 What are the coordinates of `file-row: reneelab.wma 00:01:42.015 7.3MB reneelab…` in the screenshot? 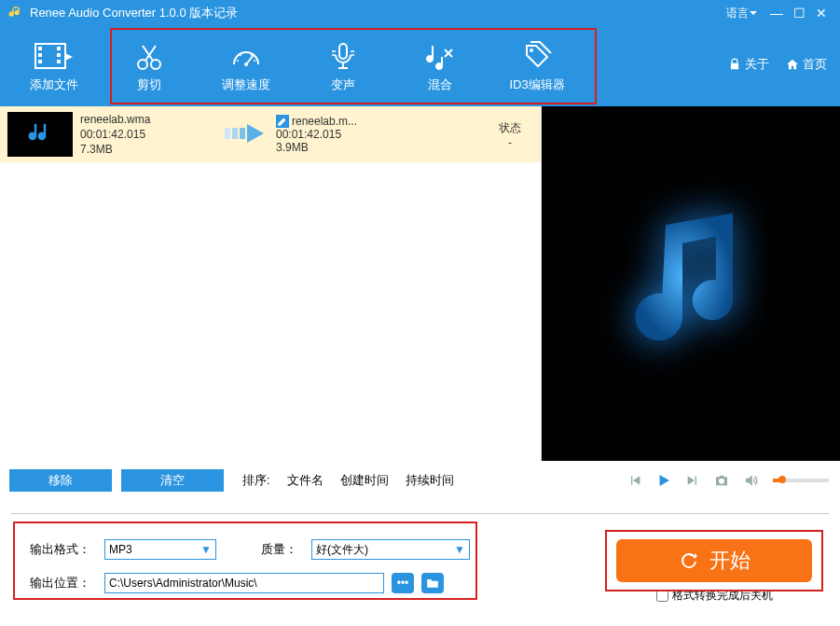 It's located at (270, 134).